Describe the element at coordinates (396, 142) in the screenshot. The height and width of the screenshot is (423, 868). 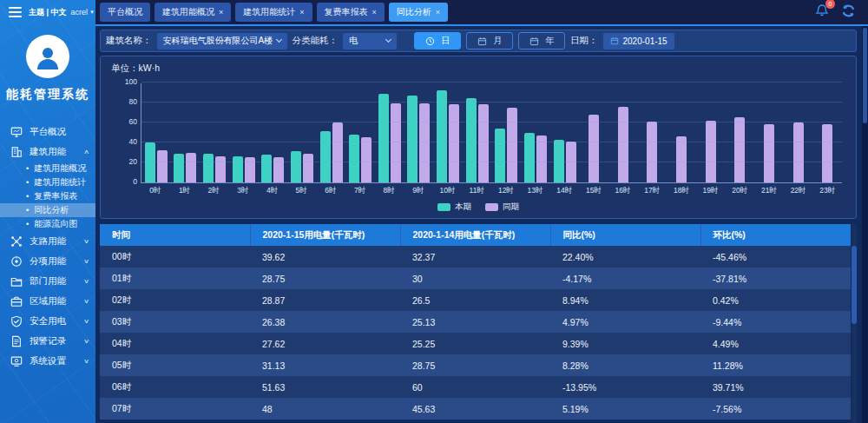
I see `bar-同期-8时` at that location.